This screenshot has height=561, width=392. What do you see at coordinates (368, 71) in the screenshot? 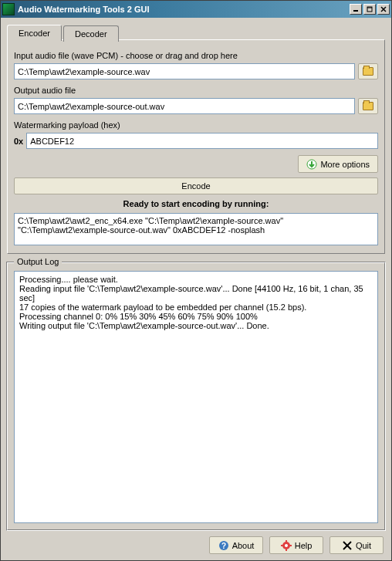
I see `input-browse-button` at bounding box center [368, 71].